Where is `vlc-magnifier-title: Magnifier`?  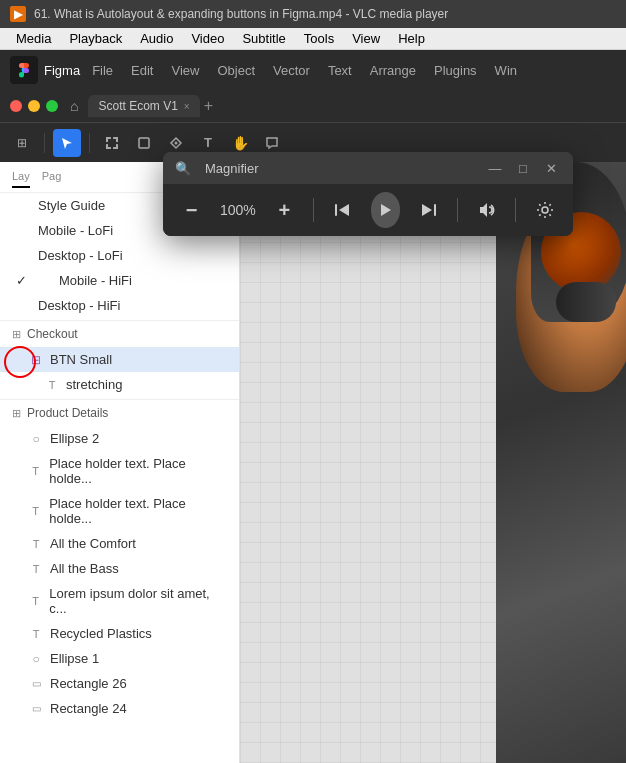
vlc-magnifier-title: Magnifier is located at coordinates (341, 168).